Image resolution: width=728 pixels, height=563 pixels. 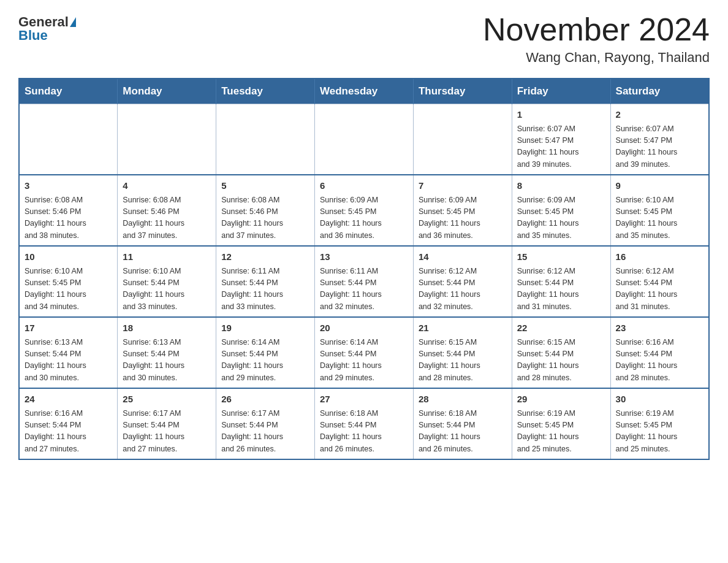 What do you see at coordinates (167, 289) in the screenshot?
I see `day-info: Sunrise: 6:10 AMSunset: 5:44 PMDaylight:…` at bounding box center [167, 289].